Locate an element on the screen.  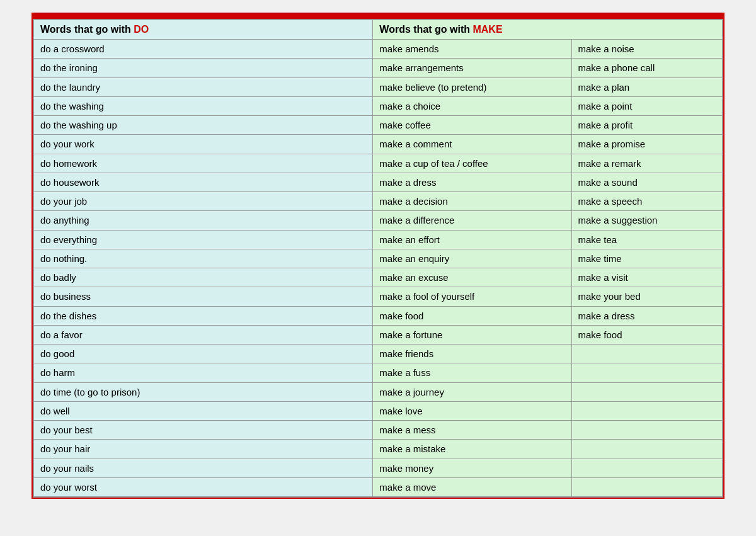
header-make: Words that go with MAKE is located at coordinates (548, 30).